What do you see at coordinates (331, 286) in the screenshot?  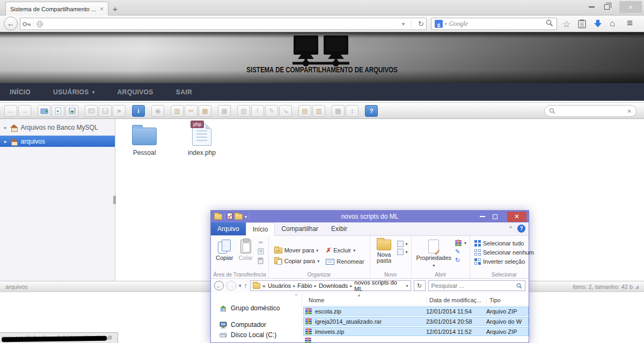 I see `breadcrumb: « Usuários ▸ Fábio ▸ Downloads ▸ novos s…` at bounding box center [331, 286].